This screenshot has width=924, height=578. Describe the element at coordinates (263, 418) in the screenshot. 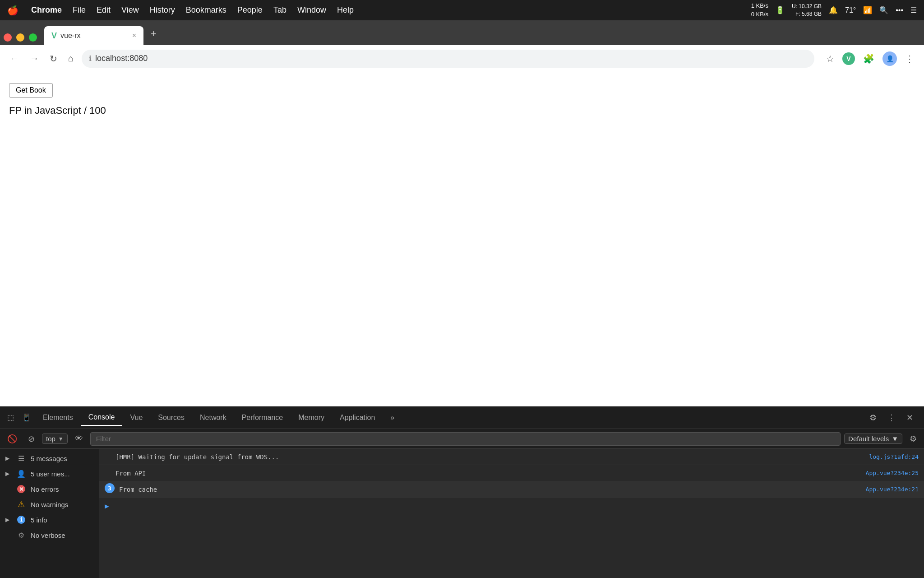

I see `tab-performance: Performance` at that location.